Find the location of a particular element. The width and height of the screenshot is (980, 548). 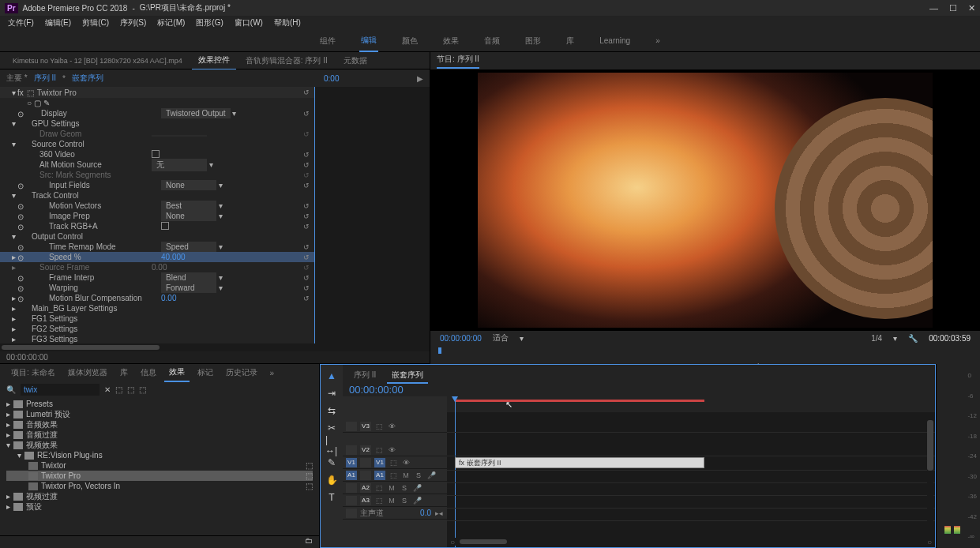

ripple-tool: ⇆ is located at coordinates (332, 411).